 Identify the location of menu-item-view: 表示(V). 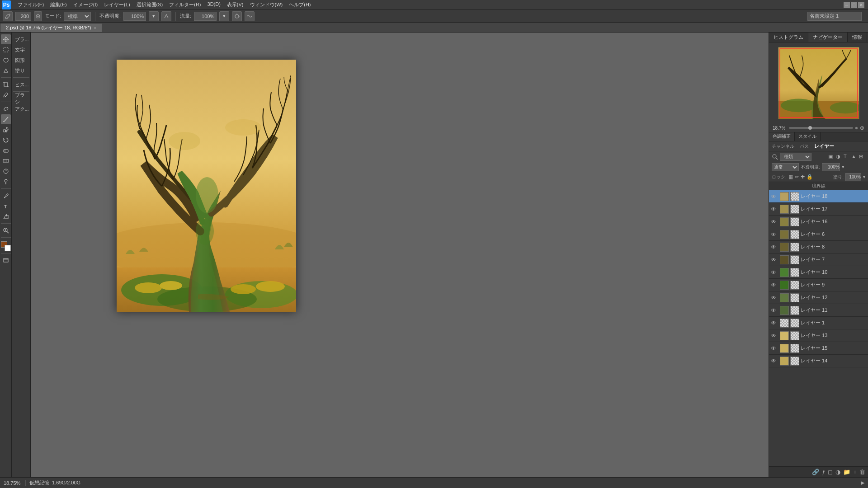
(235, 5).